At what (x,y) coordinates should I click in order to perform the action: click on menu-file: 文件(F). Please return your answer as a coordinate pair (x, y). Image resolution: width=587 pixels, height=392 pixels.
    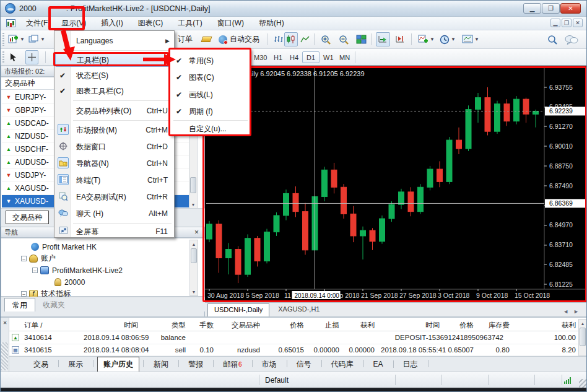
    Looking at the image, I should click on (38, 24).